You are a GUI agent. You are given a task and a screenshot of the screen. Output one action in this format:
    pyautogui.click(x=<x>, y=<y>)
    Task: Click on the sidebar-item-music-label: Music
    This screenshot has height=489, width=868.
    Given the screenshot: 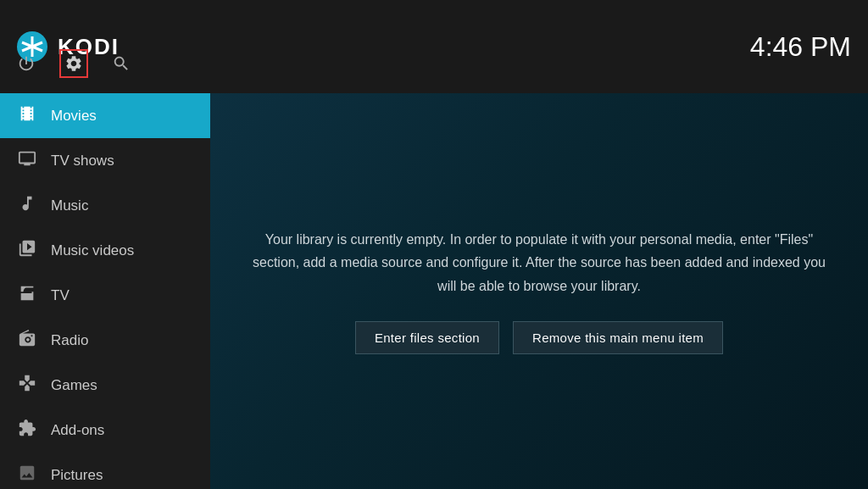 What is the action you would take?
    pyautogui.click(x=70, y=206)
    